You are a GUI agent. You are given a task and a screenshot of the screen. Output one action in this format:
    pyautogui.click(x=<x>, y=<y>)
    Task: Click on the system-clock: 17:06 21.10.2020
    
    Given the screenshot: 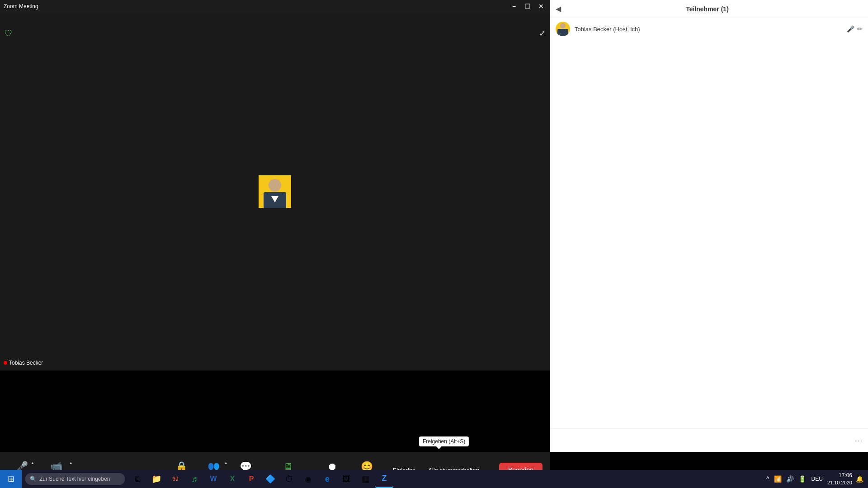 What is the action you would take?
    pyautogui.click(x=840, y=479)
    